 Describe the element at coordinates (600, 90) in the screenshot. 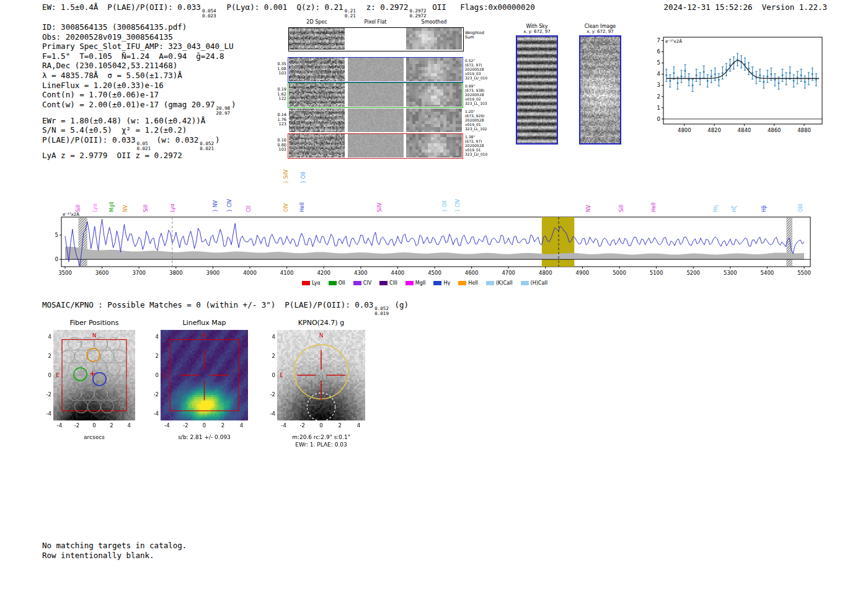

I see `clean-image` at that location.